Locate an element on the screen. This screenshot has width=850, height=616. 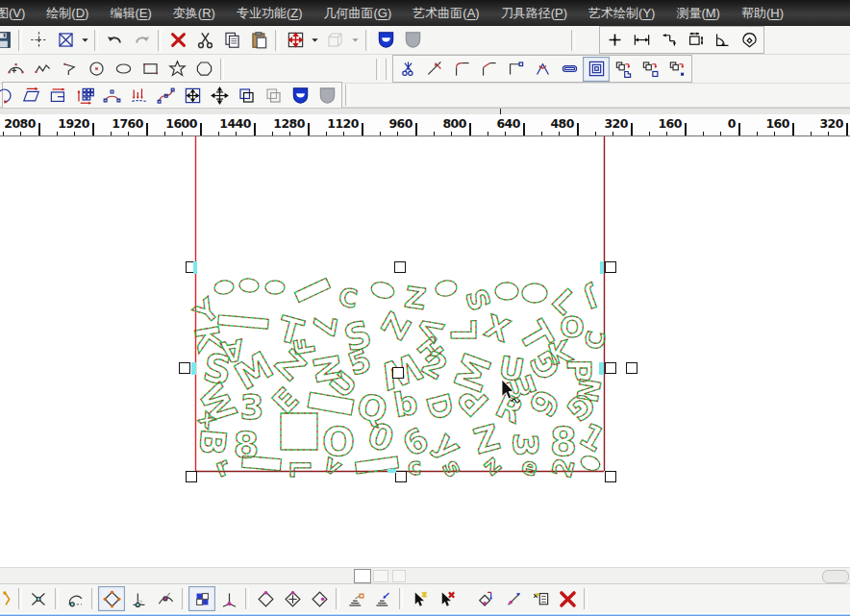
menu-item-transform: 变换(R) is located at coordinates (194, 13).